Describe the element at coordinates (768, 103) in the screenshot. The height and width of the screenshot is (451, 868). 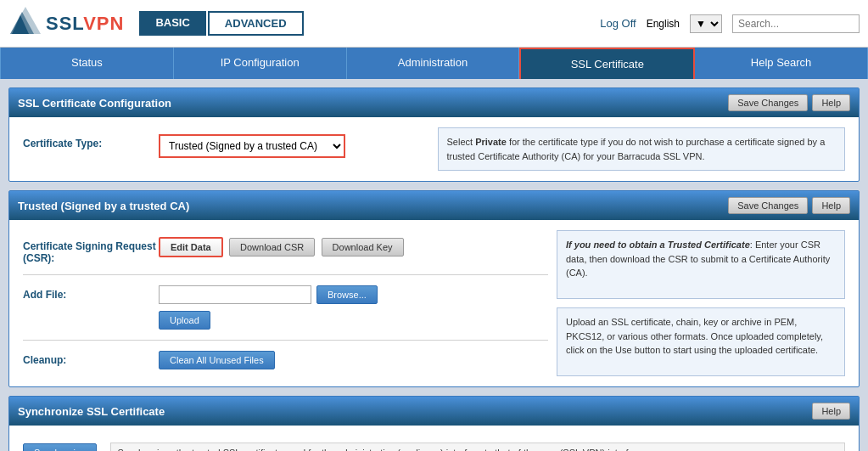
I see `ssl-config-save-button: Save Changes` at that location.